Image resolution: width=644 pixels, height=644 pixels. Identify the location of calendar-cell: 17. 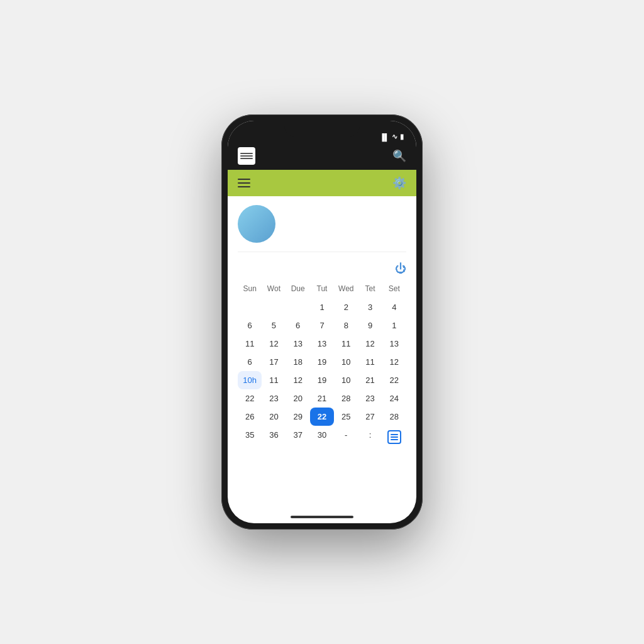
(274, 362).